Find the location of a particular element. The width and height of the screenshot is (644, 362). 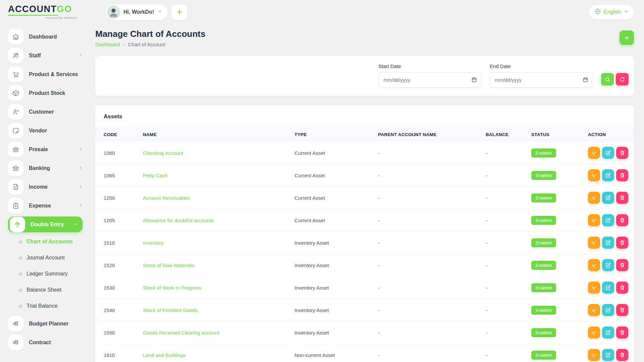

plus-icon is located at coordinates (627, 38).